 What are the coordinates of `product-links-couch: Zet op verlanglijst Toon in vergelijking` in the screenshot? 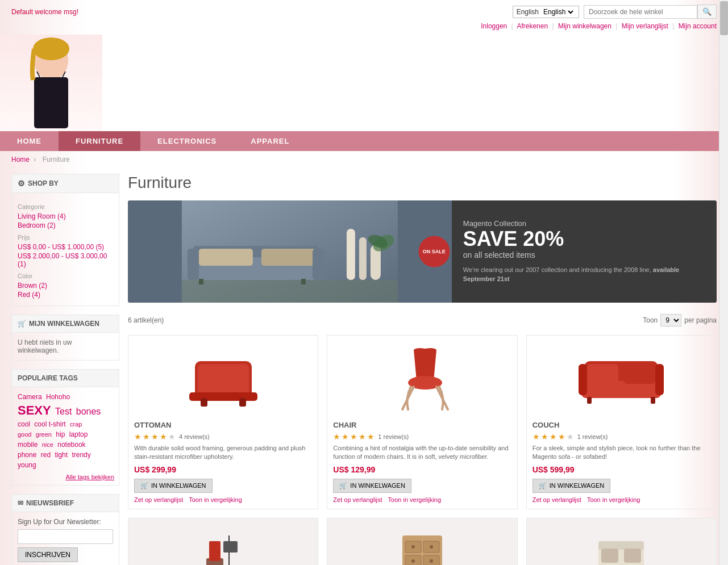 It's located at (622, 500).